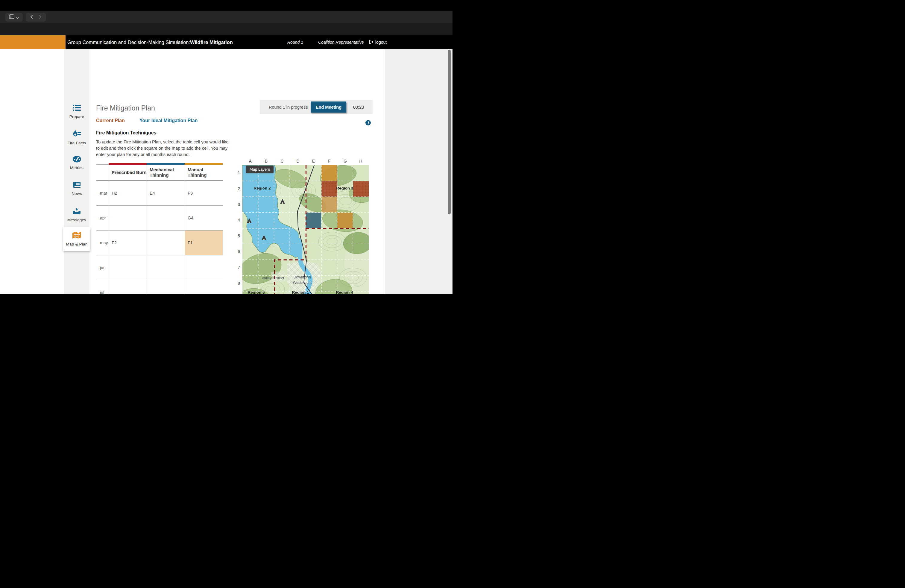 This screenshot has width=905, height=588. I want to click on map-layers-button: Map Layers, so click(260, 169).